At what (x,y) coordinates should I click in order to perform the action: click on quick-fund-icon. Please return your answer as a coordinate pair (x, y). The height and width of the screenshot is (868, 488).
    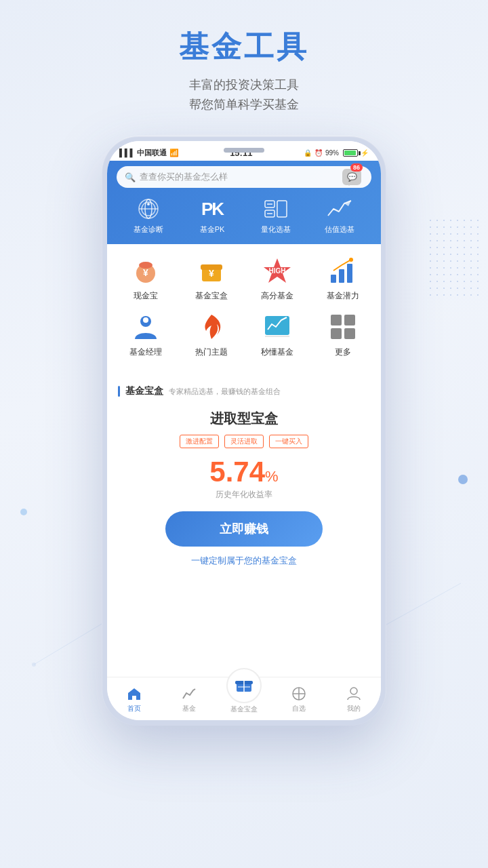
    Looking at the image, I should click on (277, 327).